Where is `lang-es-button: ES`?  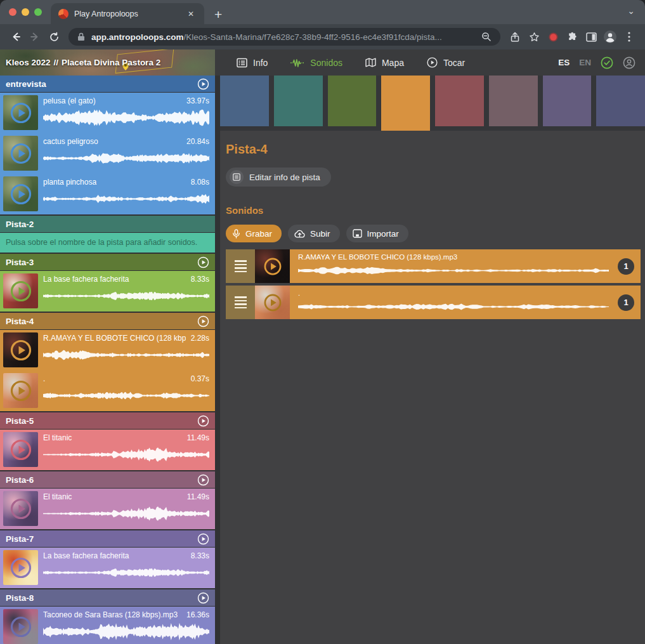
lang-es-button: ES is located at coordinates (564, 62).